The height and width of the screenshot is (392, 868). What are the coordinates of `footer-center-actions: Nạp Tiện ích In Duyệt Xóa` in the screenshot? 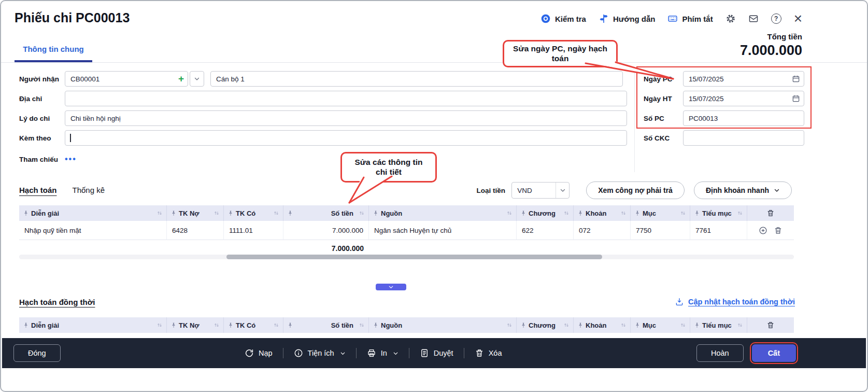 It's located at (373, 353).